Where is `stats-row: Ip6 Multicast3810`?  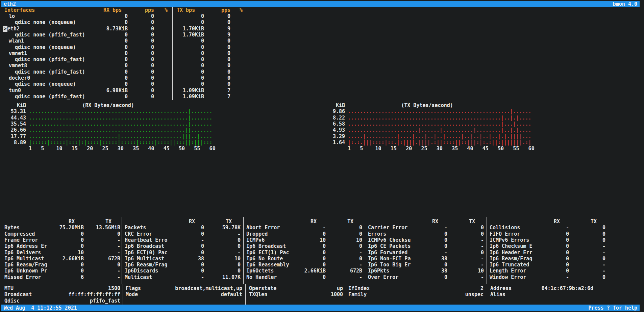 stats-row: Ip6 Multicast3810 is located at coordinates (182, 259).